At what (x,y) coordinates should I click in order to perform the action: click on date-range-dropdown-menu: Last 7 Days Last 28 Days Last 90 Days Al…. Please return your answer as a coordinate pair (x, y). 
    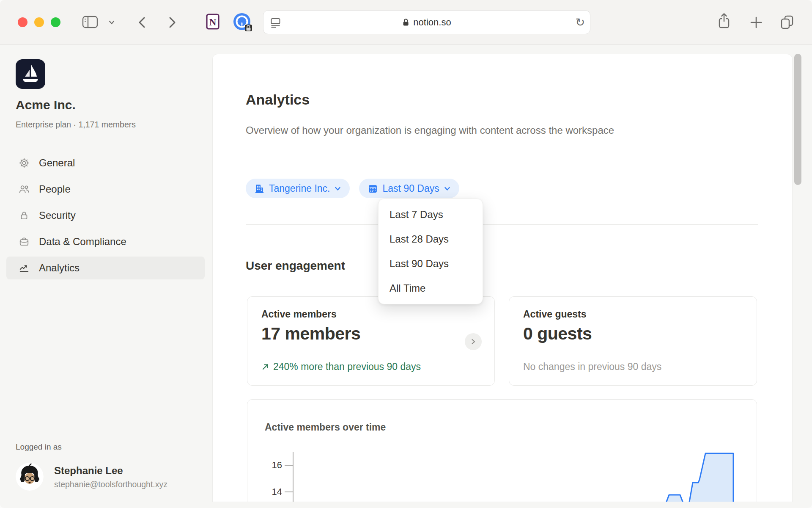
    Looking at the image, I should click on (431, 251).